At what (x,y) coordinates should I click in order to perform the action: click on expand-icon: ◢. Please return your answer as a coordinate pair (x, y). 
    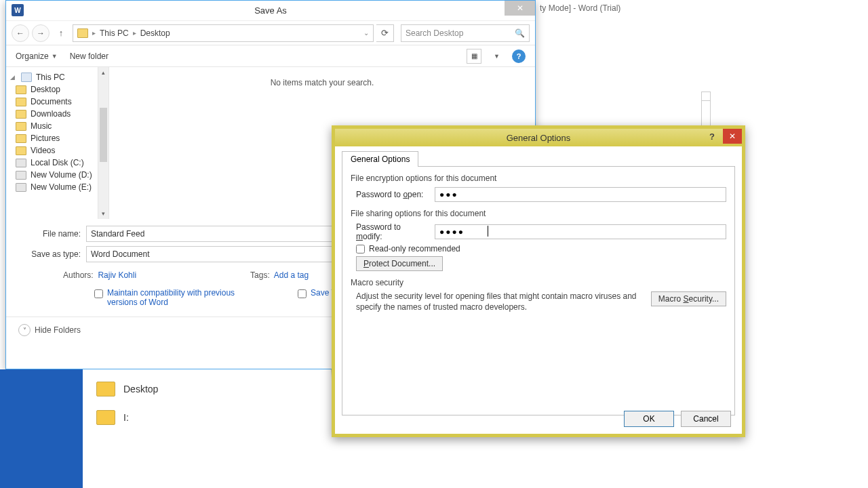
    Looking at the image, I should click on (14, 77).